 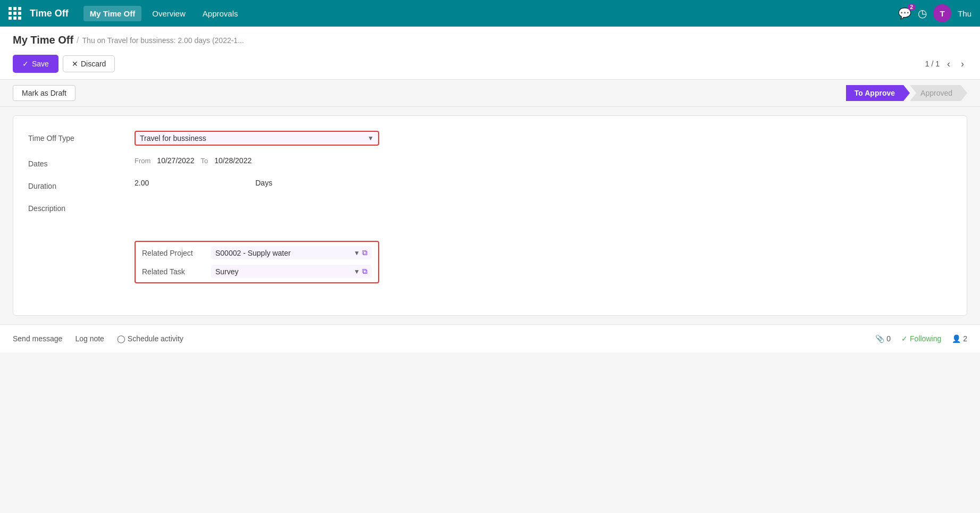 What do you see at coordinates (177, 272) in the screenshot?
I see `related-task-label: Related Task` at bounding box center [177, 272].